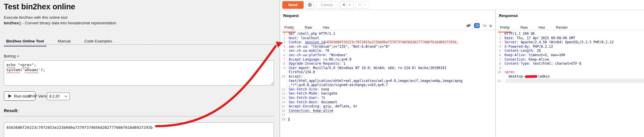  What do you see at coordinates (25, 42) in the screenshot?
I see `tab-bin2hex-online-tool: Bin2hex Online Tool` at bounding box center [25, 42].